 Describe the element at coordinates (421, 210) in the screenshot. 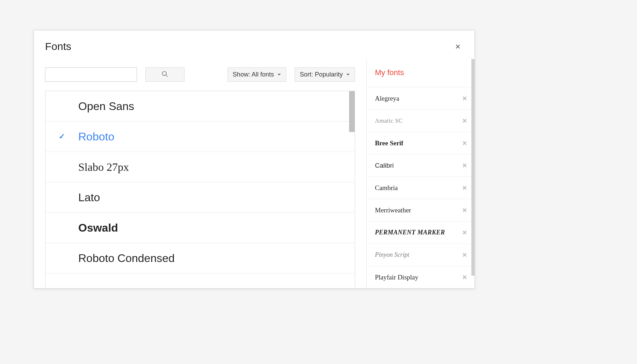

I see `my-font-item: Merriweather×` at that location.